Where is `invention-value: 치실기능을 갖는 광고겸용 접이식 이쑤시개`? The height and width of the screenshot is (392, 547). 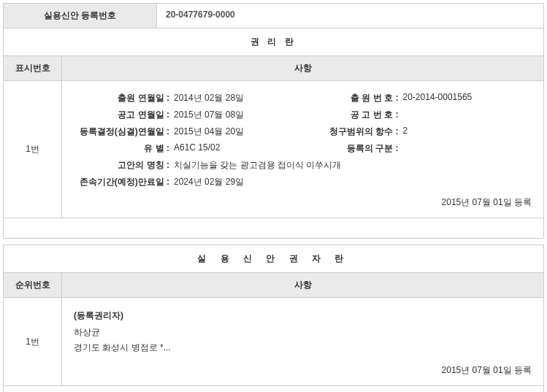
invention-value: 치실기능을 갖는 광고겸용 접이식 이쑤시개 is located at coordinates (257, 165).